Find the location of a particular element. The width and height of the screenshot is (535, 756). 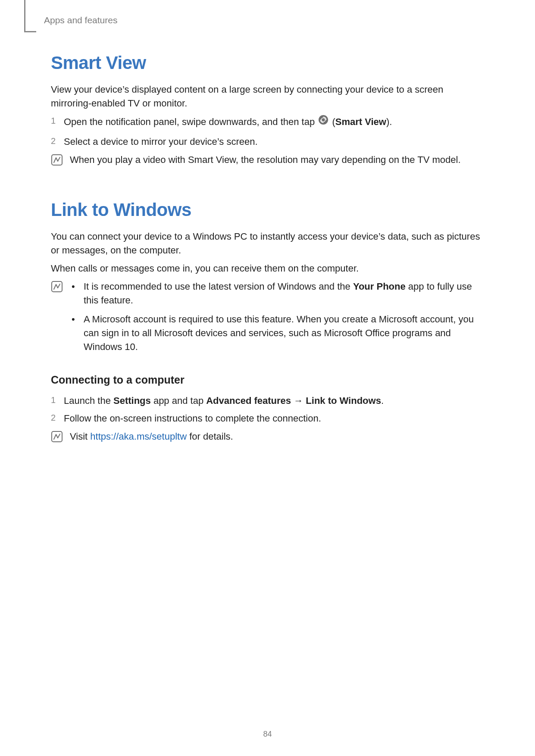

page-number: 84 is located at coordinates (267, 734).